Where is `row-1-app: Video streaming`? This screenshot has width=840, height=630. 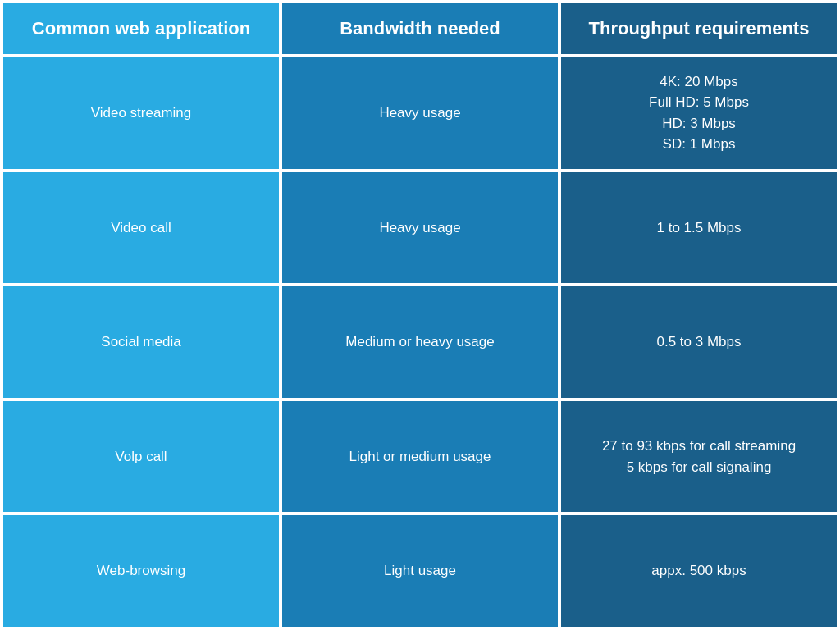
row-1-app: Video streaming is located at coordinates (141, 113).